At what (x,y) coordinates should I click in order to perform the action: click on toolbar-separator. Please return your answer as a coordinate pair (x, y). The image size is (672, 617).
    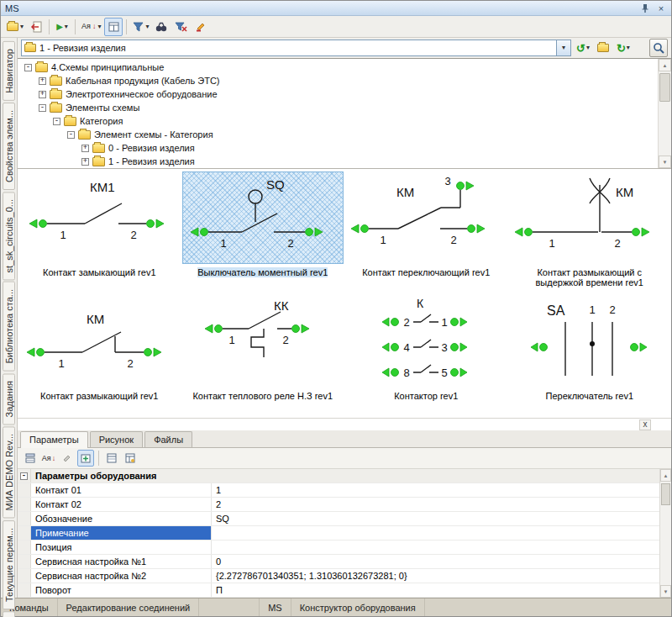
    Looking at the image, I should click on (126, 27).